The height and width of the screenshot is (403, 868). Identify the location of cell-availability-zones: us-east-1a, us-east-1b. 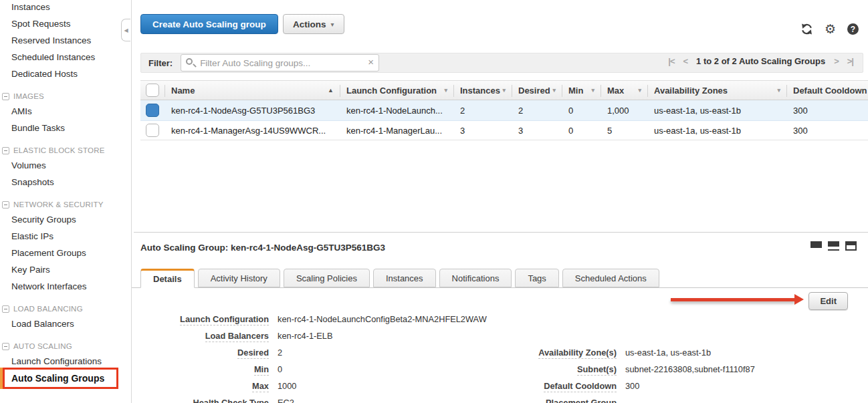
(717, 111).